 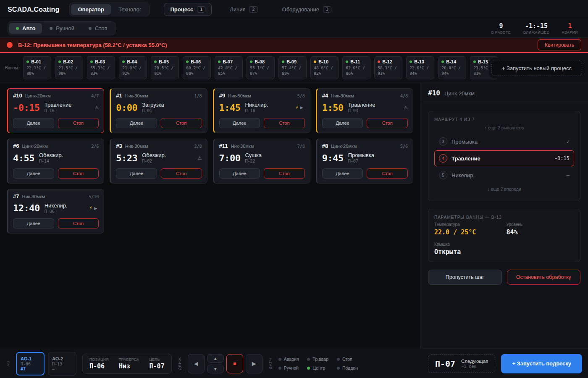 I want to click on start-new-process-button: + Запустить новый процесс, so click(x=537, y=68).